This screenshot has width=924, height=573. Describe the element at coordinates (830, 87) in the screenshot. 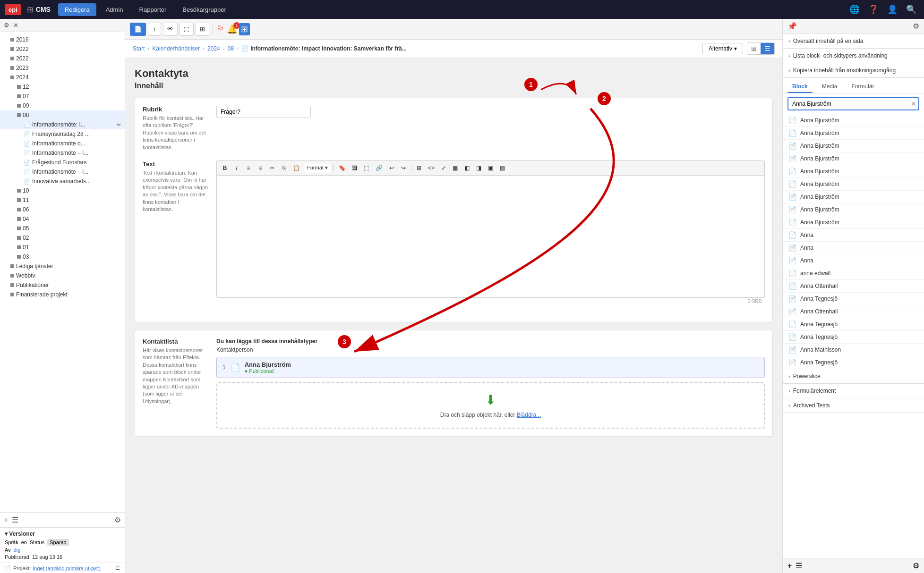

I see `tab-media: Media` at that location.